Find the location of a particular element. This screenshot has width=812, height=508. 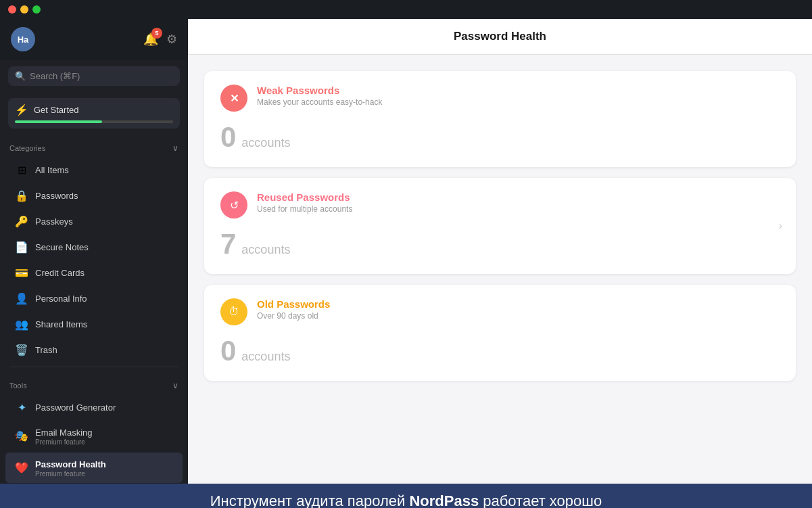

page-title: Password Health is located at coordinates (500, 37).